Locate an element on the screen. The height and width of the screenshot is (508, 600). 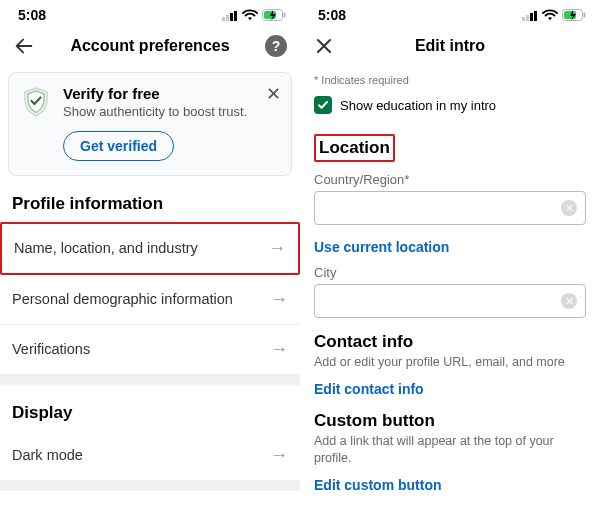
edit-contact-info-button: Edit contact info is located at coordinates (450, 388).